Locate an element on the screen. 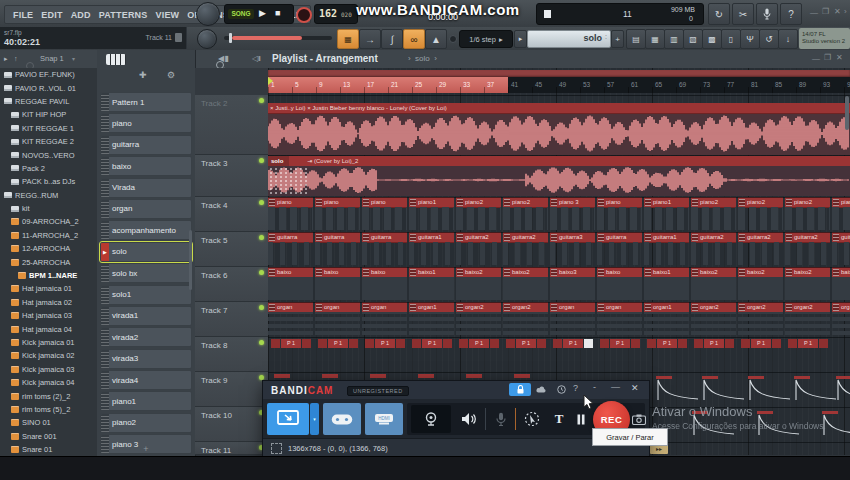  pattern-item-acompanhamento: acompanhamento is located at coordinates (146, 230).